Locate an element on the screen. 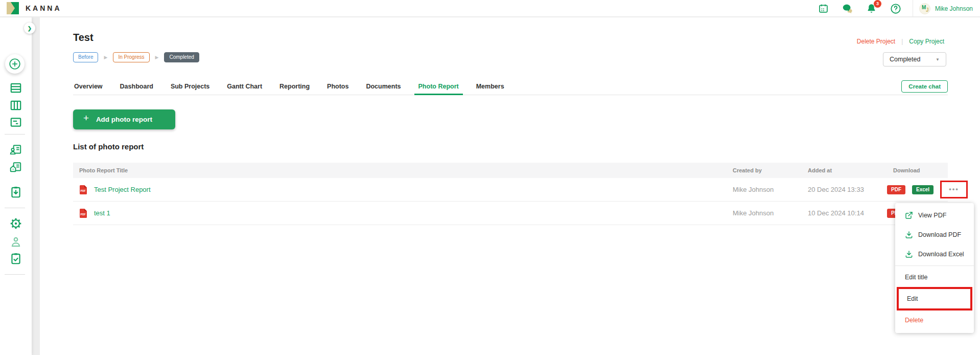 Image resolution: width=980 pixels, height=355 pixels. list-rows-icon is located at coordinates (16, 88).